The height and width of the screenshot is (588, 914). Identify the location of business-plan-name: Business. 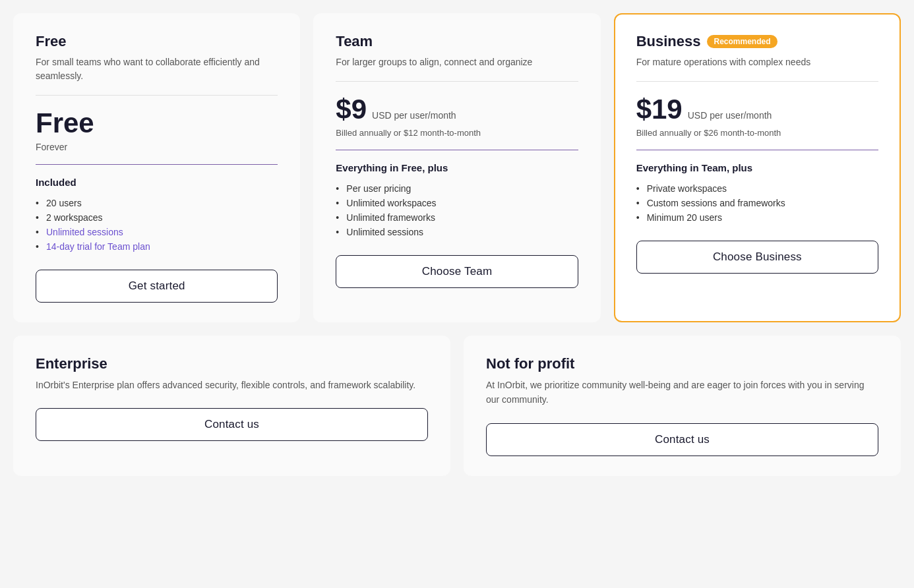
(669, 42).